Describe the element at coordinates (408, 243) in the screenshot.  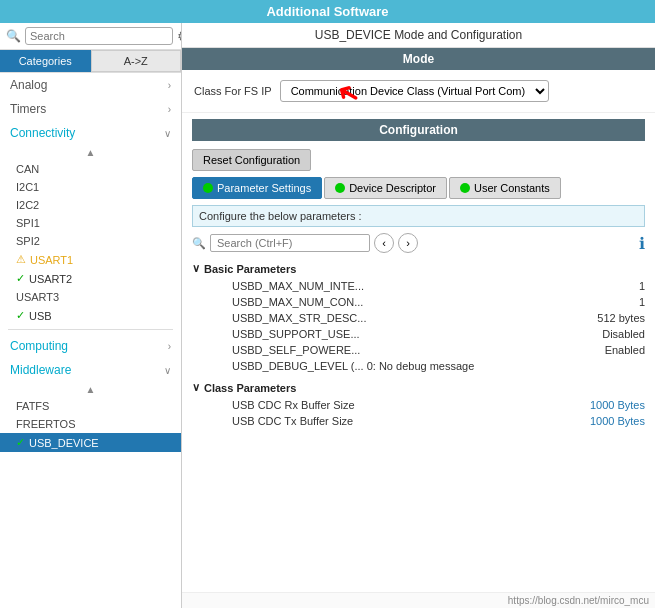
I see `nav-next-button: ›` at that location.